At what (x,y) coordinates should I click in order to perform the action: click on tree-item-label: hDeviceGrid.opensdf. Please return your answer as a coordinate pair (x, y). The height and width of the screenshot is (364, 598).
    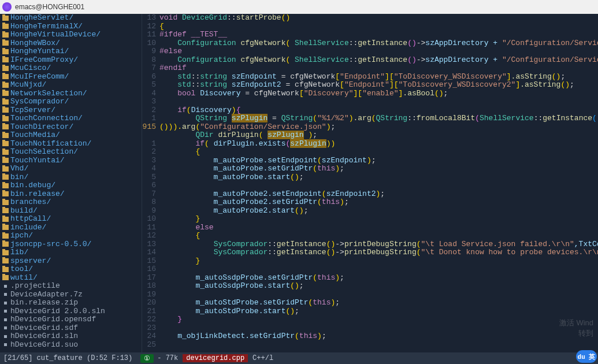
    Looking at the image, I should click on (53, 320).